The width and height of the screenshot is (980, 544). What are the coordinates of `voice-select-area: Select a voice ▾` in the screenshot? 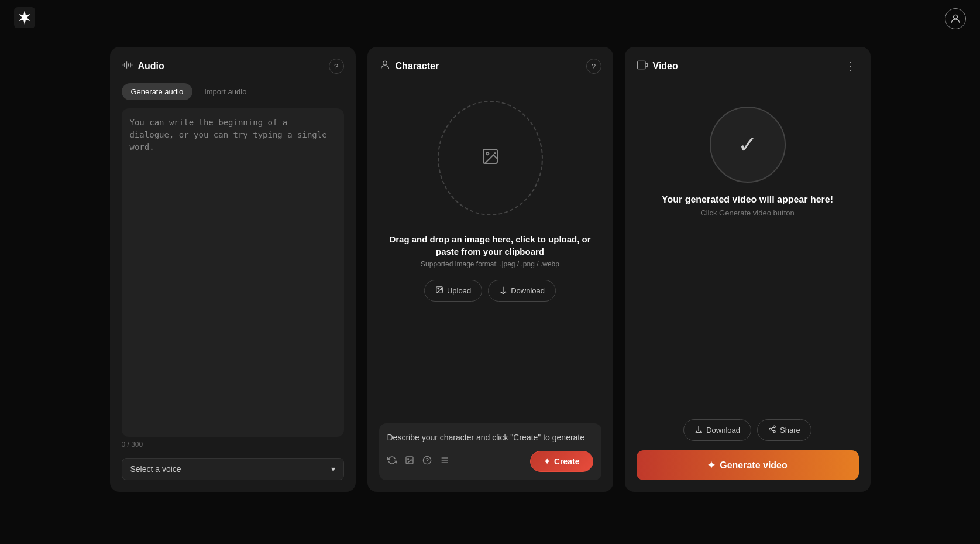 It's located at (233, 464).